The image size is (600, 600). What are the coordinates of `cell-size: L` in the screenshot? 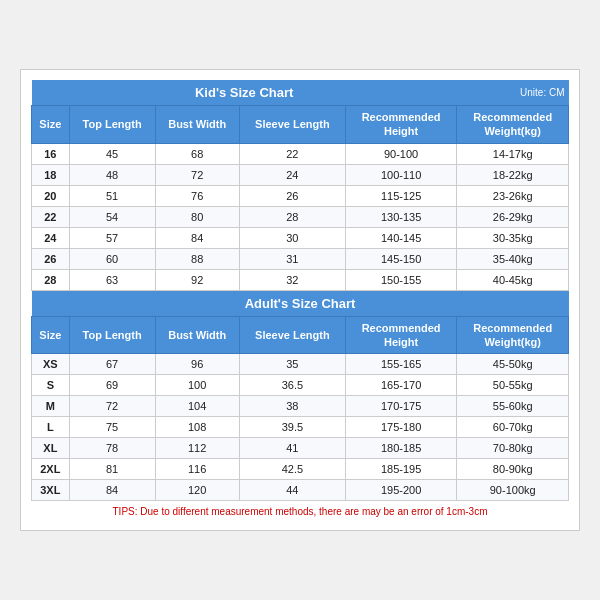 It's located at (51, 428).